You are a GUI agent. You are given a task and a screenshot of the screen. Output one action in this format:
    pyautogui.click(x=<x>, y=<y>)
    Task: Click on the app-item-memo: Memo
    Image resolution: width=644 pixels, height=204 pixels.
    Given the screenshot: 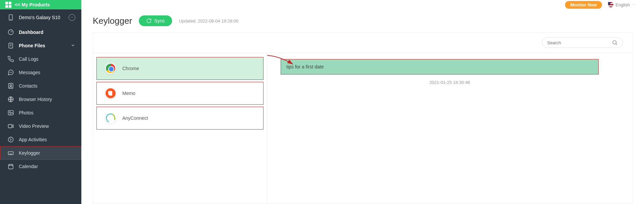 What is the action you would take?
    pyautogui.click(x=180, y=93)
    